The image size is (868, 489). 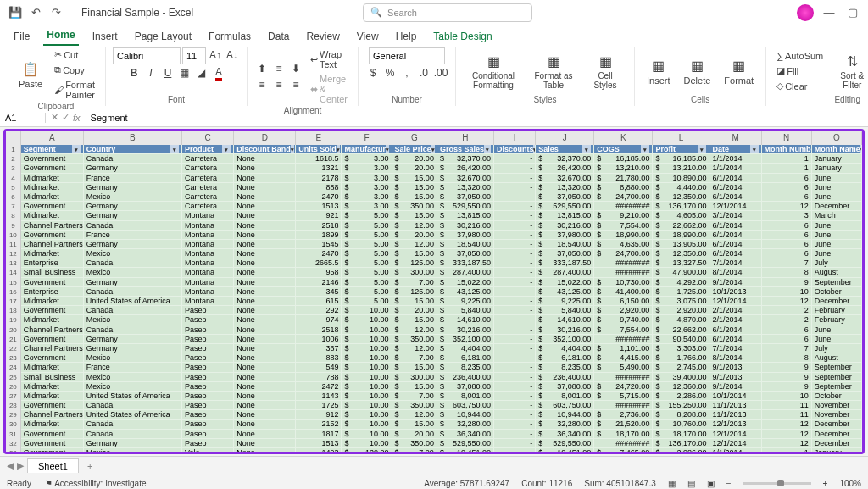 What do you see at coordinates (133, 397) in the screenshot?
I see `table-cell: United States of America` at bounding box center [133, 397].